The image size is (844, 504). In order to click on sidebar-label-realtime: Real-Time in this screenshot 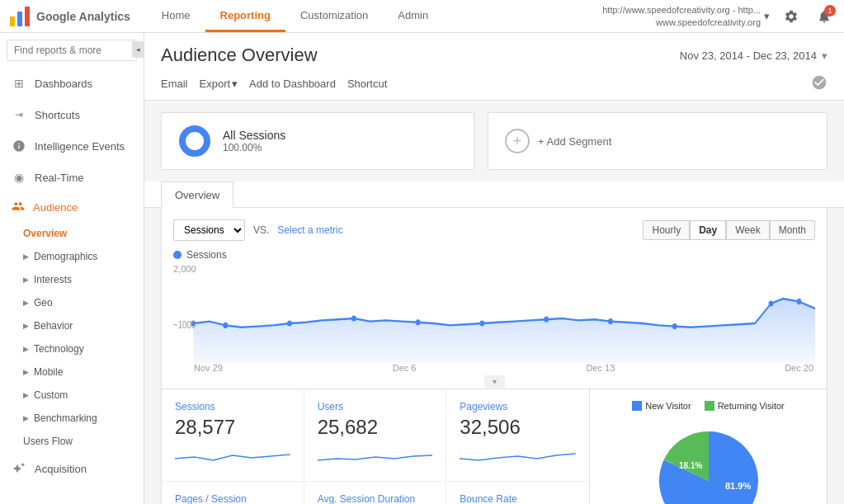, I will do `click(59, 178)`.